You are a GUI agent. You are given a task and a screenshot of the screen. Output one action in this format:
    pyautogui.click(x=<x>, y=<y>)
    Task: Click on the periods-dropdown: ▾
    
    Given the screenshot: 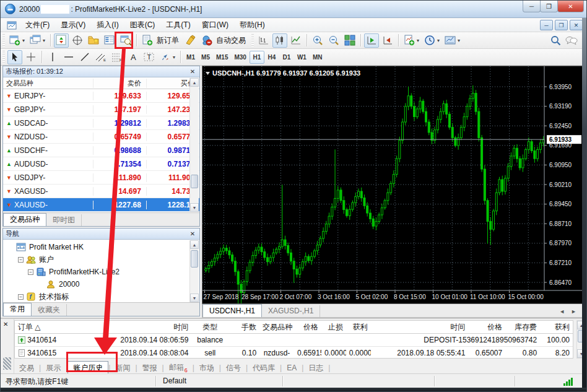 What is the action you would take?
    pyautogui.click(x=440, y=41)
    